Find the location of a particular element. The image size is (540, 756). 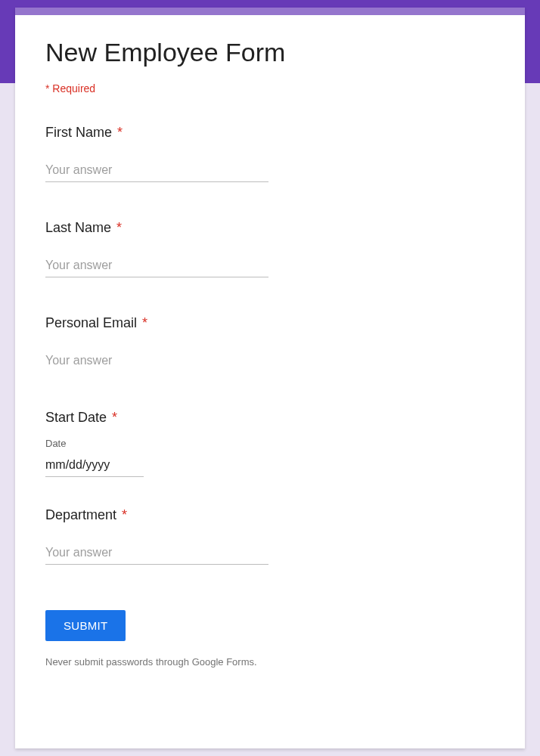

department-input is located at coordinates (157, 555).